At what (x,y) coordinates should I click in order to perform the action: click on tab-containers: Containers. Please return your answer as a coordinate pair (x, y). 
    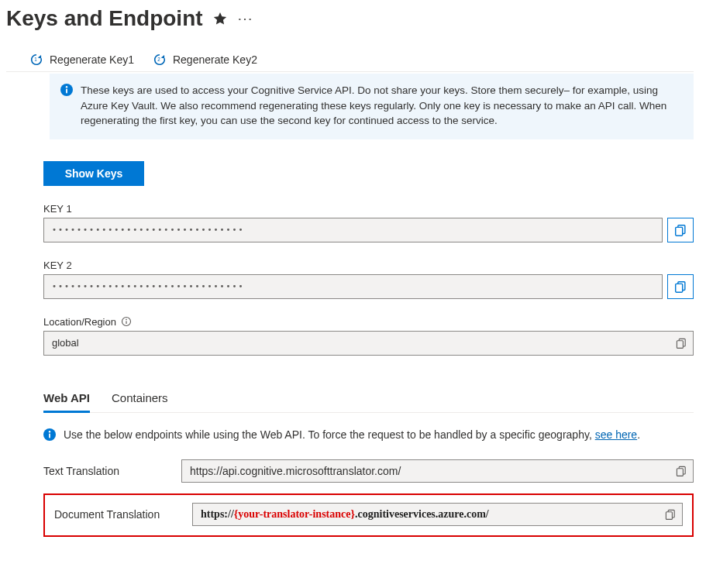
    Looking at the image, I should click on (139, 398).